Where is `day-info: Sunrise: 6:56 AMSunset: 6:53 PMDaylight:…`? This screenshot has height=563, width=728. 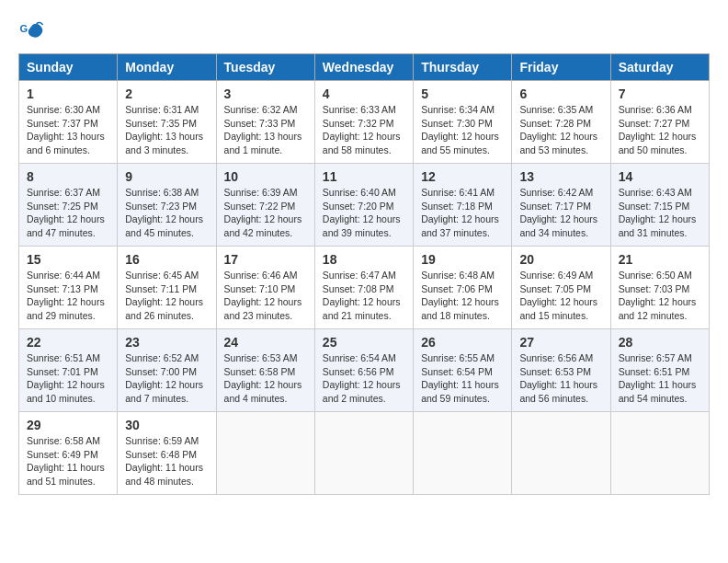 day-info: Sunrise: 6:56 AMSunset: 6:53 PMDaylight:… is located at coordinates (561, 379).